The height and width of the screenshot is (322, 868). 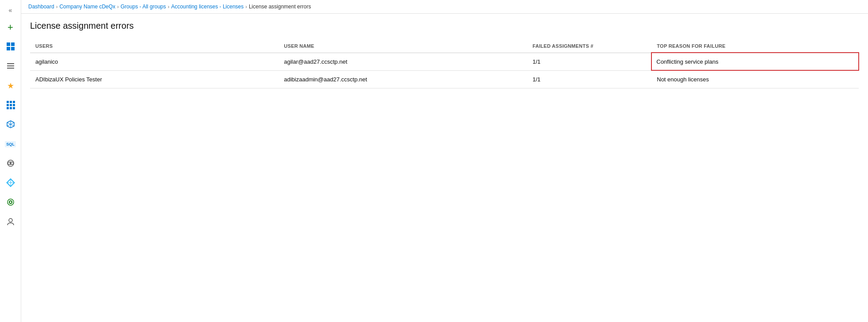 I want to click on cell-users: ADIbizaUX Policies Tester, so click(x=155, y=80).